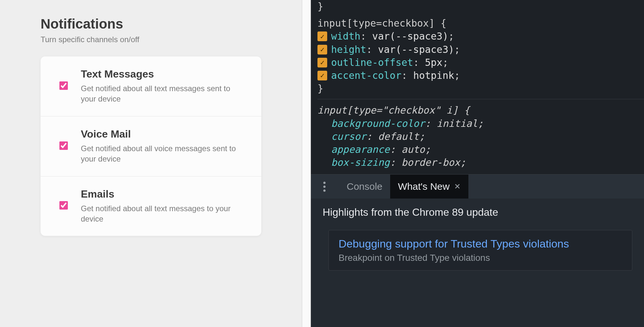 The height and width of the screenshot is (327, 644). I want to click on whats-new-content: Highlights from the Chrome 89 update Deb…, so click(477, 238).